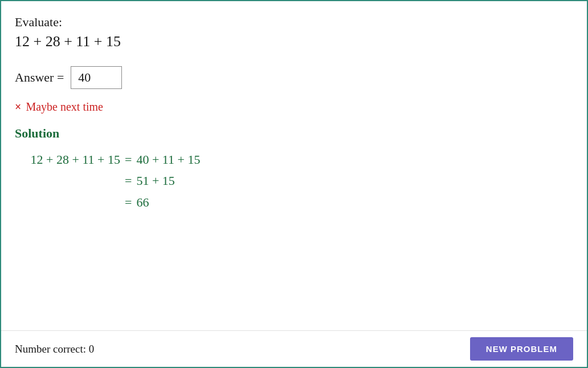 The image size is (588, 368). What do you see at coordinates (18, 107) in the screenshot?
I see `incorrect-icon: ×` at bounding box center [18, 107].